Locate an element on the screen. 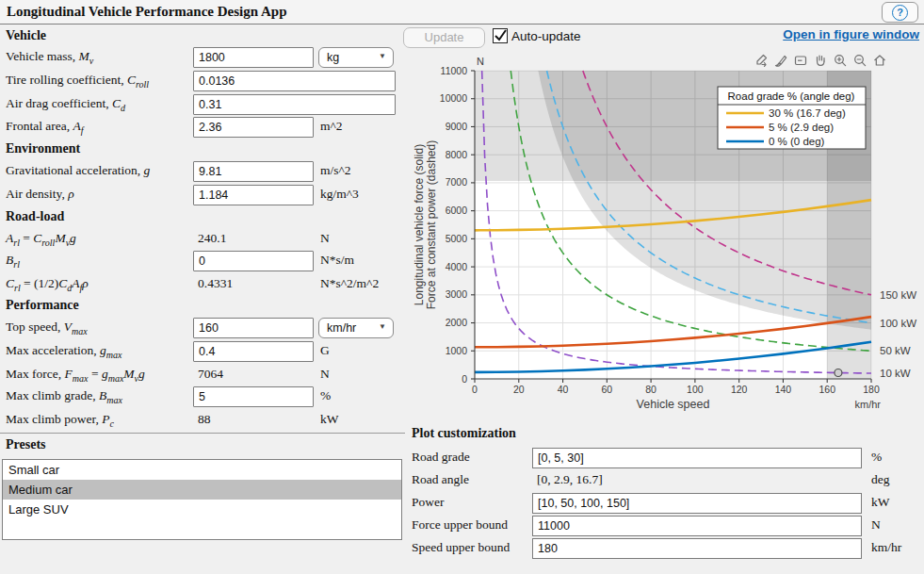  air-density-input is located at coordinates (253, 195).